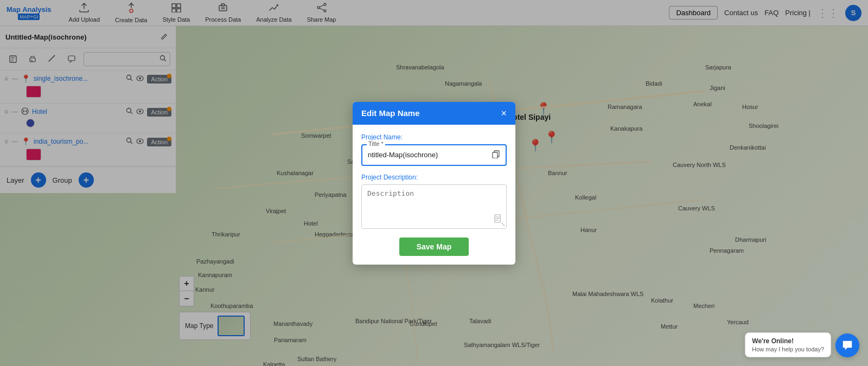 Image resolution: width=868 pixels, height=366 pixels. Describe the element at coordinates (434, 207) in the screenshot. I see `description-wrapper: ⤡` at that location.